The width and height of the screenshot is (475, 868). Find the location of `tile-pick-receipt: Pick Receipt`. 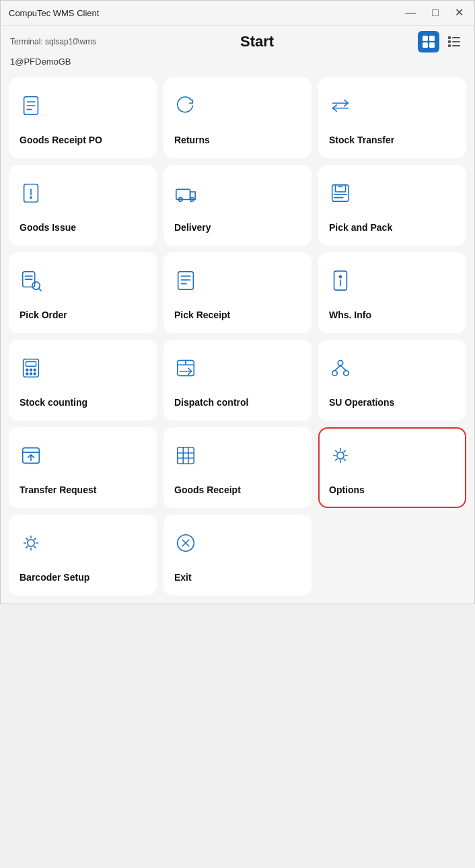

tile-pick-receipt: Pick Receipt is located at coordinates (238, 293).